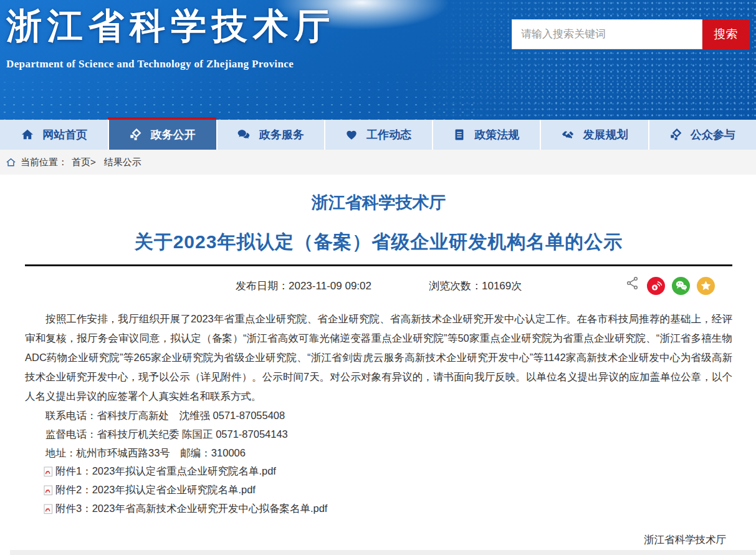 The width and height of the screenshot is (756, 555). Describe the element at coordinates (702, 135) in the screenshot. I see `nav-item-public-participation: 公众参与` at that location.